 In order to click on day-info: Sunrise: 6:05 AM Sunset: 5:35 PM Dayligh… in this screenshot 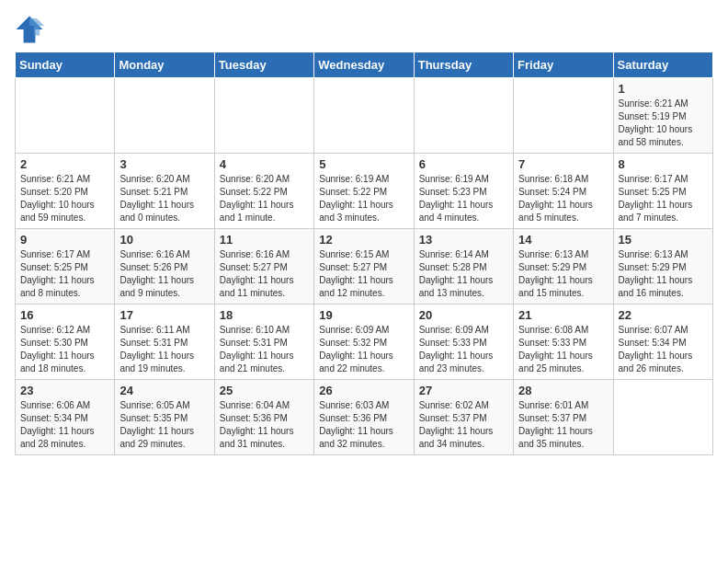, I will do `click(164, 425)`.